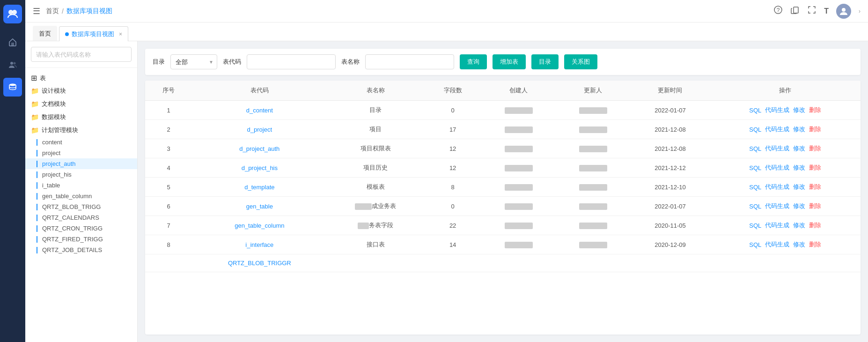  What do you see at coordinates (81, 229) in the screenshot?
I see `tree-item-qrtz-cron: QRTZ_CRON_TRIGG` at bounding box center [81, 229].